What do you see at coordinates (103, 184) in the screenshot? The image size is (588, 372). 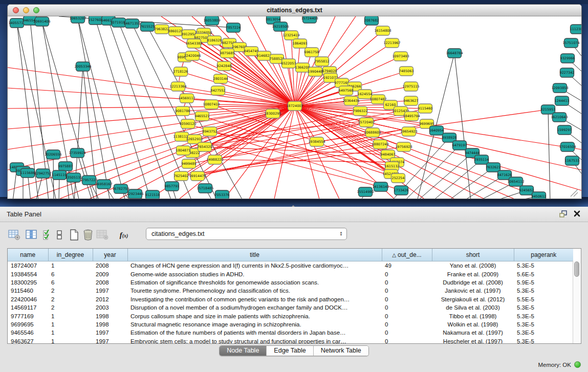 I see `graph-node: 16958167` at bounding box center [103, 184].